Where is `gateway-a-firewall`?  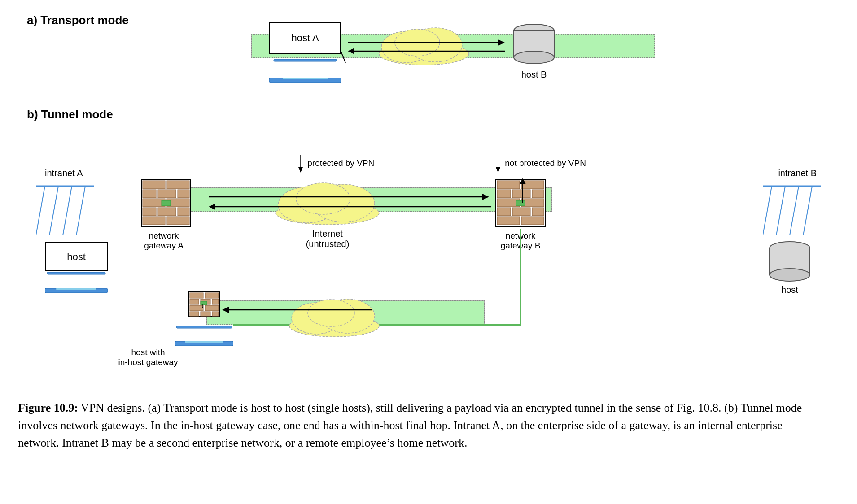 gateway-a-firewall is located at coordinates (166, 203).